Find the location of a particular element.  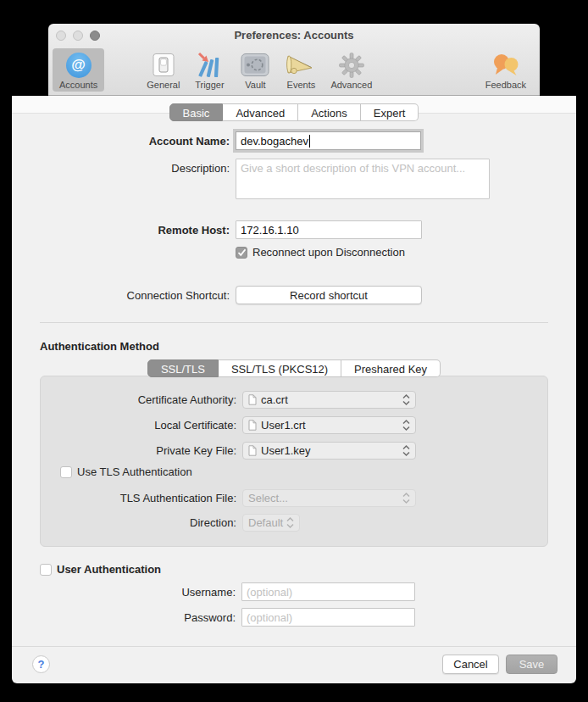

user-authentication-label: User Authentication is located at coordinates (108, 570).